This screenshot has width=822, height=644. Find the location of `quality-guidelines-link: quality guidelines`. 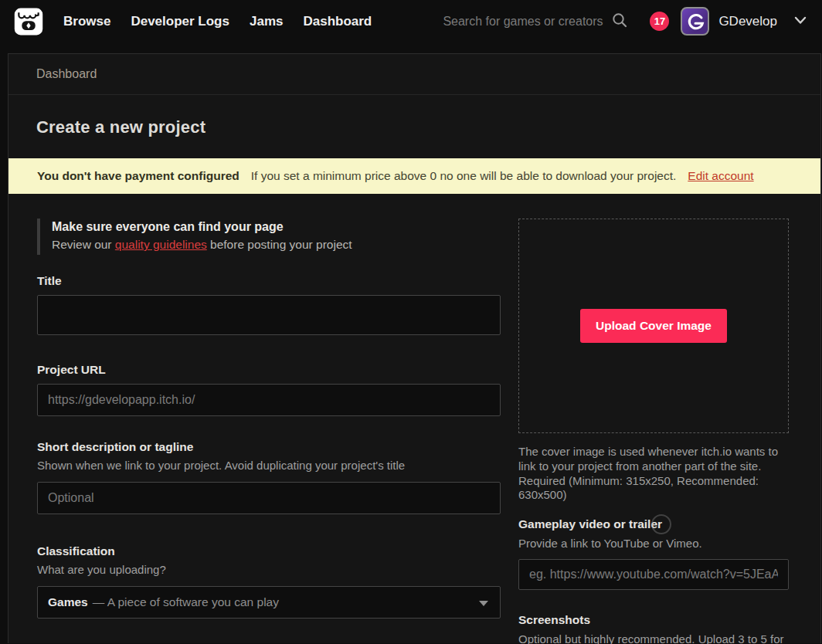

quality-guidelines-link: quality guidelines is located at coordinates (161, 244).